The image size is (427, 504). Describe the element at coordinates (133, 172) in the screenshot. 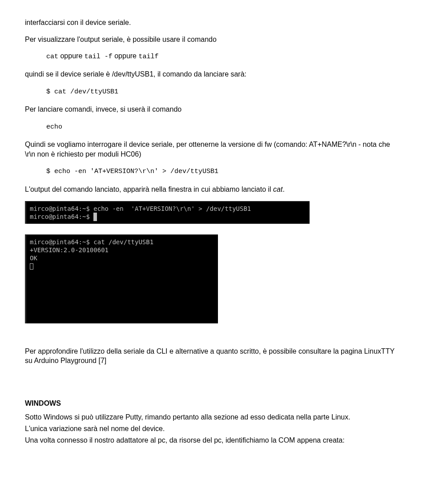

I see `cmd-echo-en: $ echo -en 'AT+VERSION?\r\n' > /dev/ttyU…` at that location.